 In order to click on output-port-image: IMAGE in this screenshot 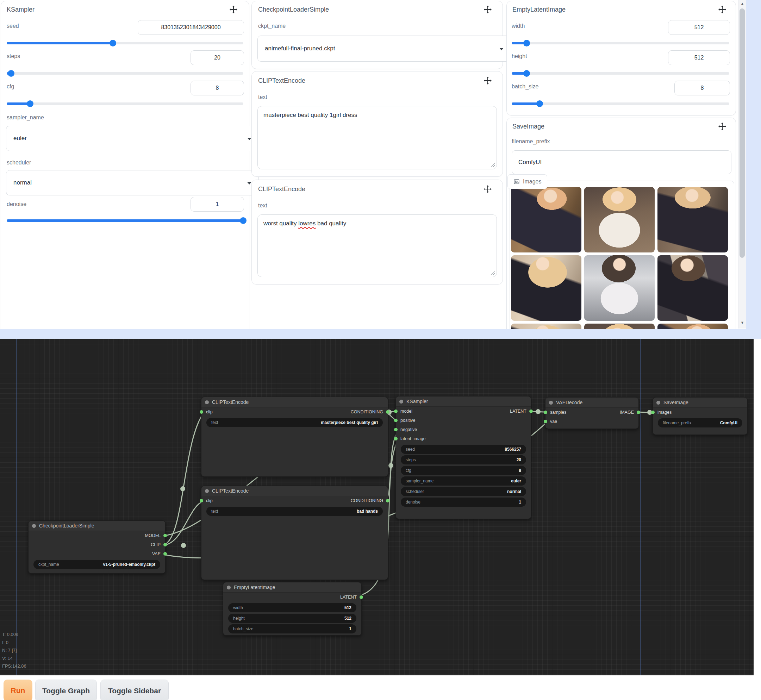, I will do `click(627, 412)`.